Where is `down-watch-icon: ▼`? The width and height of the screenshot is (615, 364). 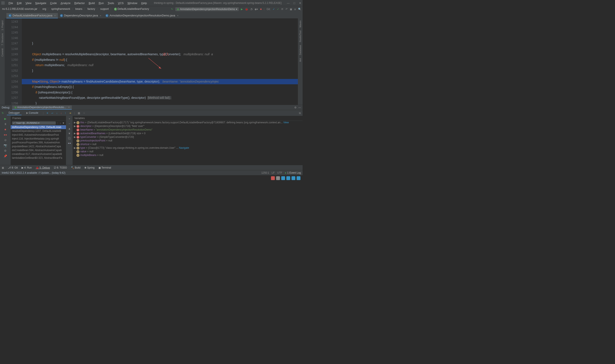 down-watch-icon: ▼ is located at coordinates (70, 133).